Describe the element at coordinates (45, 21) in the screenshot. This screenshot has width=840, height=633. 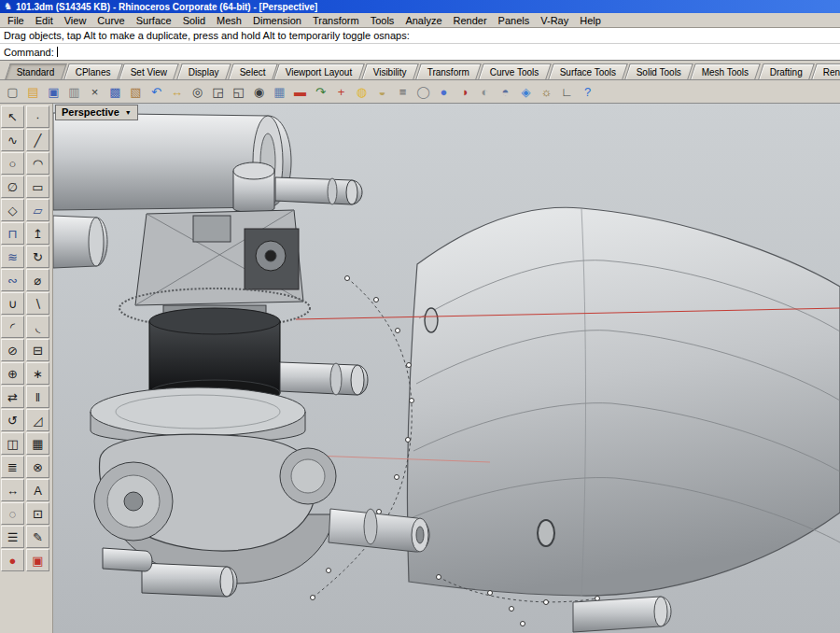
I see `menu-edit: Edit` at that location.